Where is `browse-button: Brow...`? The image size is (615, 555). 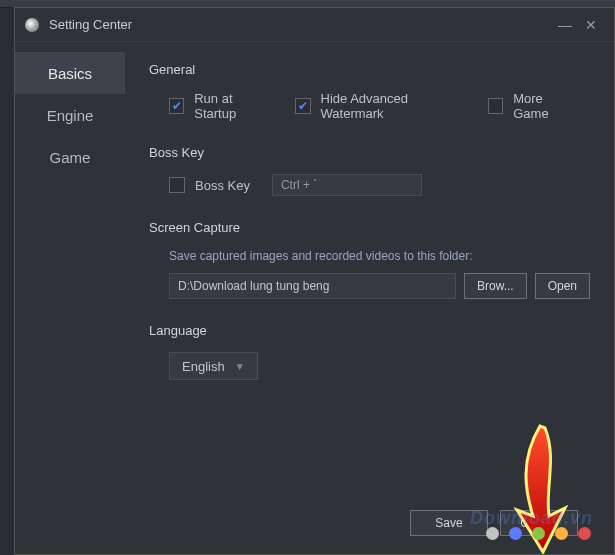 browse-button: Brow... is located at coordinates (496, 286).